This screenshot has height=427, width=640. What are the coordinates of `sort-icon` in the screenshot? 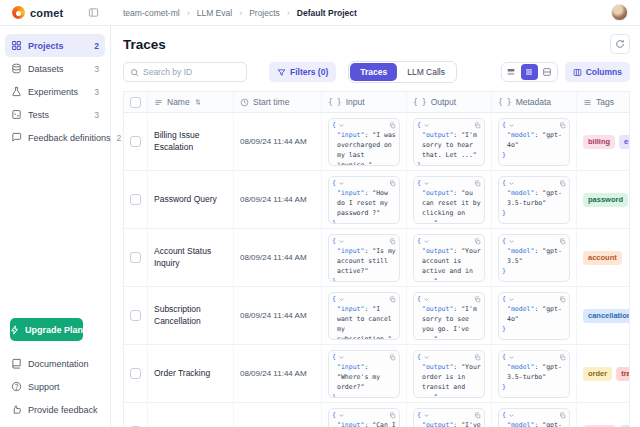 It's located at (198, 102).